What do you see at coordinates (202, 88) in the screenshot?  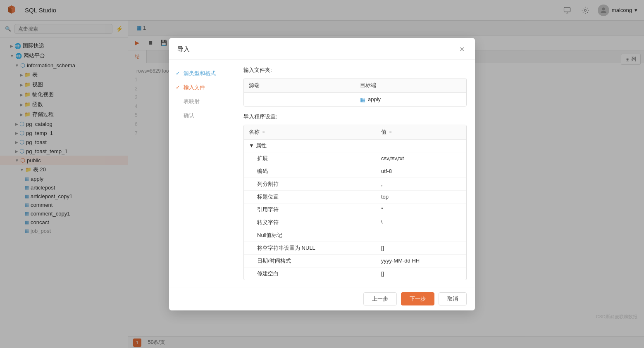 I see `step-2: ✓ 输入文件` at bounding box center [202, 88].